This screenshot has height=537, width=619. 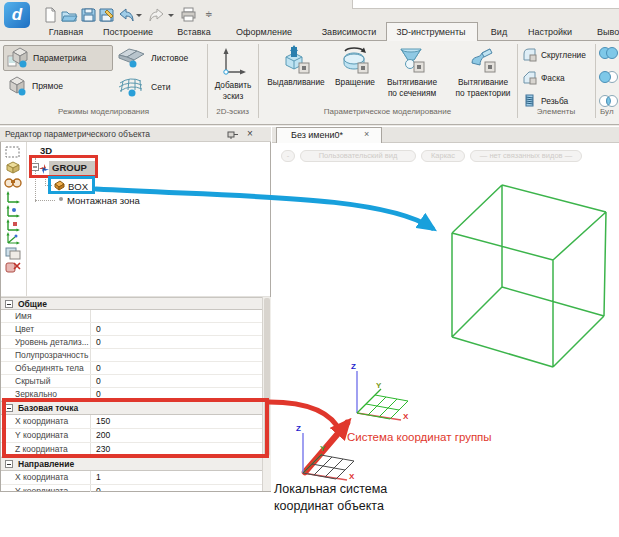 I want to click on group-label-elements: Элементы, so click(x=556, y=112).